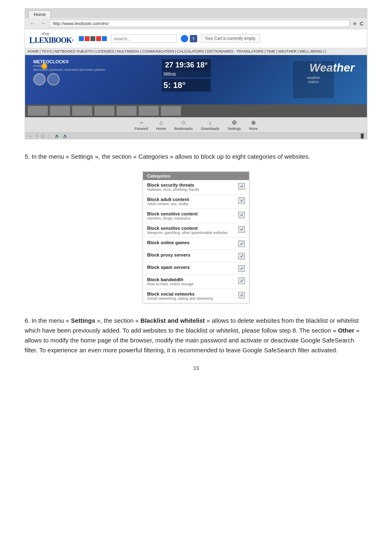 The width and height of the screenshot is (392, 555). Describe the element at coordinates (161, 123) in the screenshot. I see `home-icon: ⌂` at that location.